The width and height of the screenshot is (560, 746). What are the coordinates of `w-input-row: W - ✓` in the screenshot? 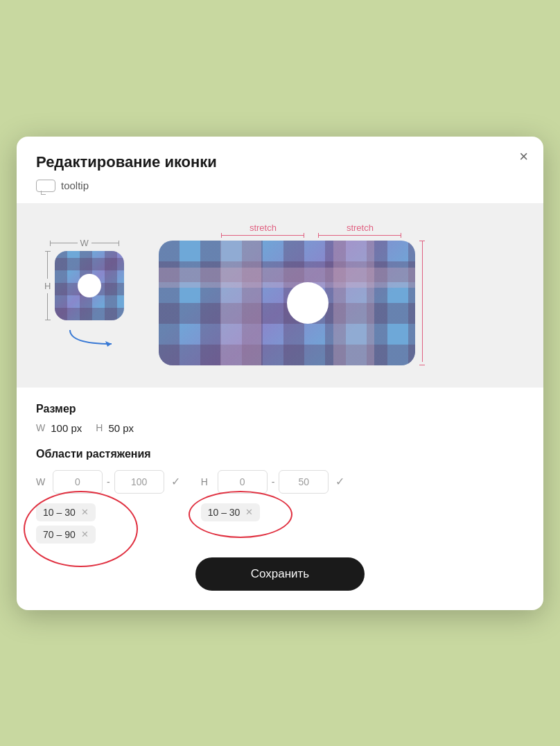 It's located at (108, 482).